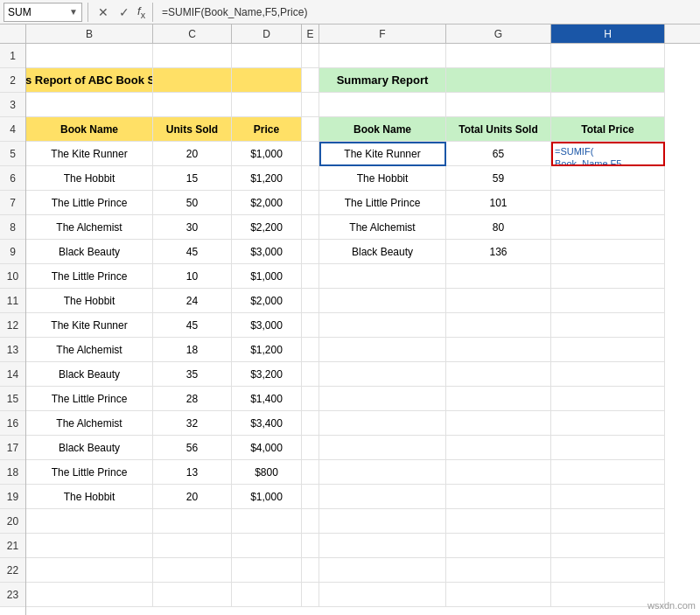  What do you see at coordinates (89, 325) in the screenshot?
I see `cell-b12: The Kite Runner` at bounding box center [89, 325].